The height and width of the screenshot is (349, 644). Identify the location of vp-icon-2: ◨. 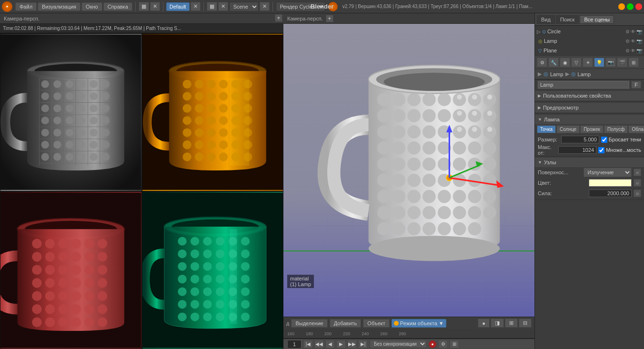
(497, 323).